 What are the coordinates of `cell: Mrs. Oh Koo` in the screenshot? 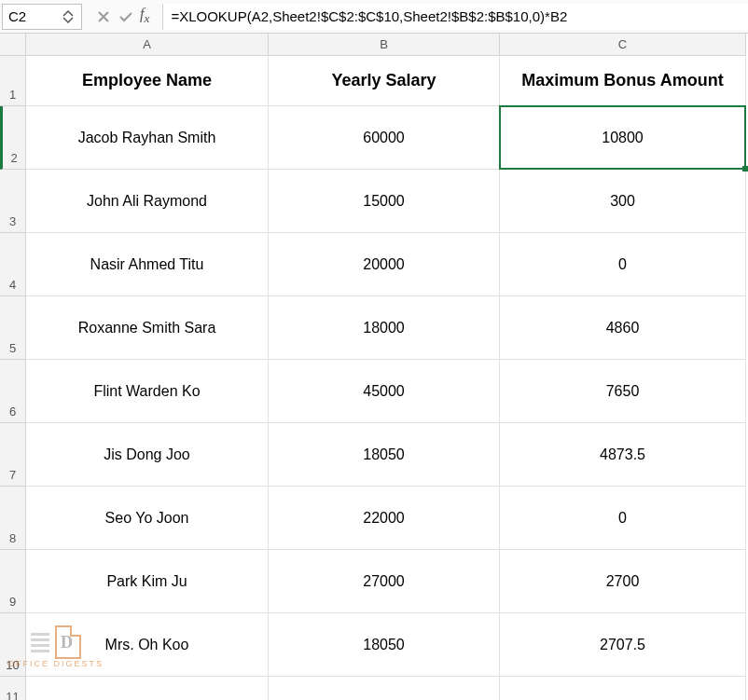 It's located at (147, 645).